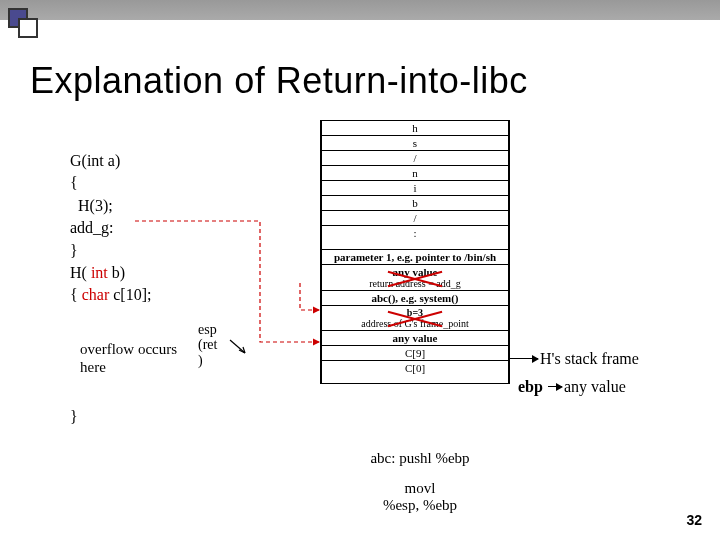 This screenshot has width=720, height=540. What do you see at coordinates (420, 496) in the screenshot?
I see `movl-label: movl %esp, %ebp` at bounding box center [420, 496].